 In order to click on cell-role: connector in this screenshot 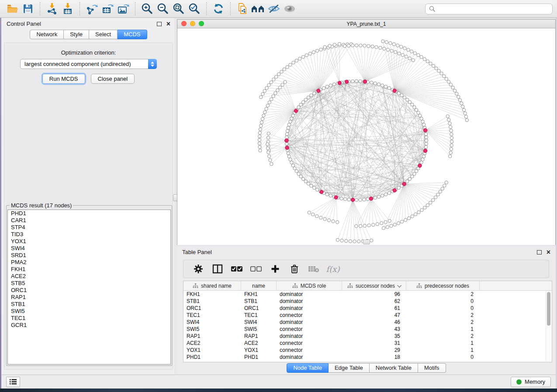, I will do `click(309, 343)`.